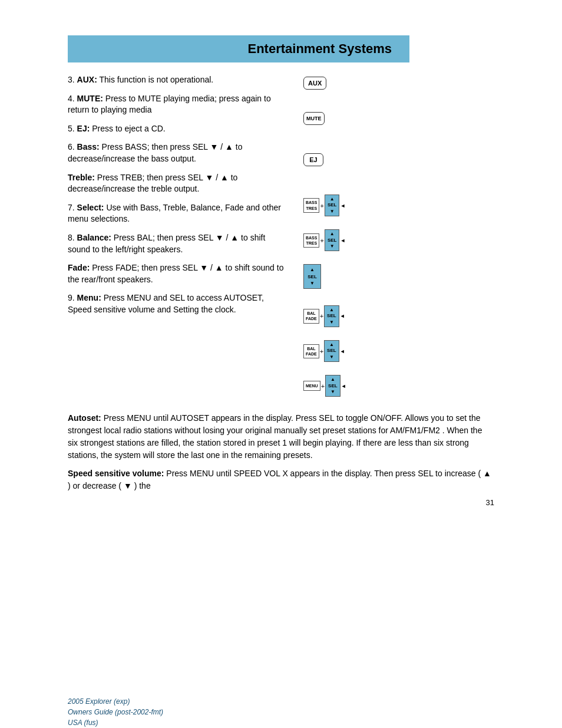 This screenshot has width=562, height=728. What do you see at coordinates (81, 177) in the screenshot?
I see `item6-treble-label: Treble:` at bounding box center [81, 177].